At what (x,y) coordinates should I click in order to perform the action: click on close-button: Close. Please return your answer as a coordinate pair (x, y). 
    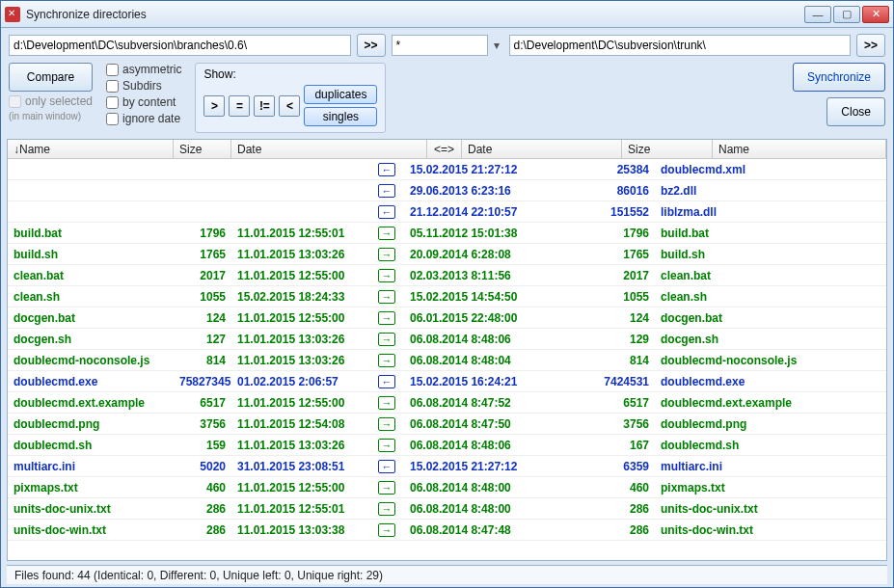
    Looking at the image, I should click on (856, 112).